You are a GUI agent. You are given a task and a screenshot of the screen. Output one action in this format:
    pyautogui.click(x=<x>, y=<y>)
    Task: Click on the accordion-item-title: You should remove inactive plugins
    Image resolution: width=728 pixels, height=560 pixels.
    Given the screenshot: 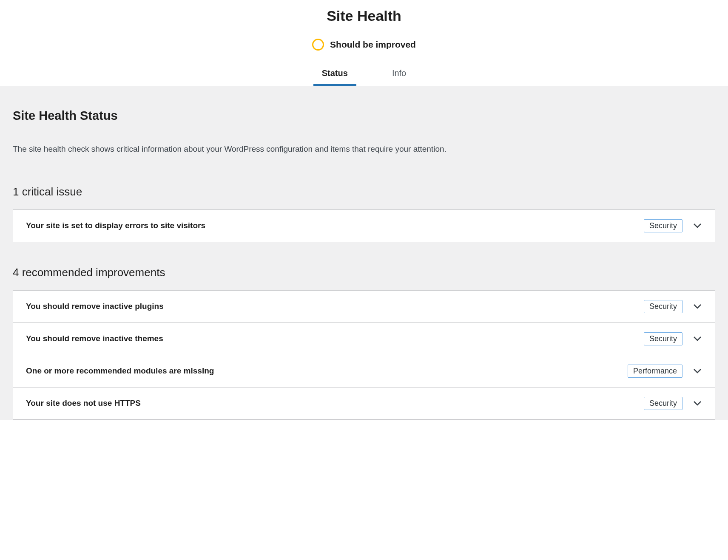 What is the action you would take?
    pyautogui.click(x=95, y=306)
    